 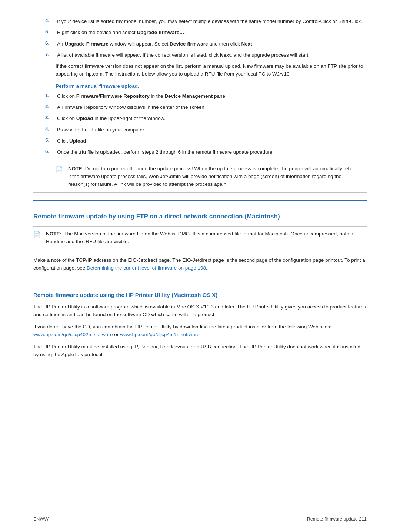 I want to click on manual-step-3: 3. Click on Upload in the upper-right of…, so click(x=200, y=118).